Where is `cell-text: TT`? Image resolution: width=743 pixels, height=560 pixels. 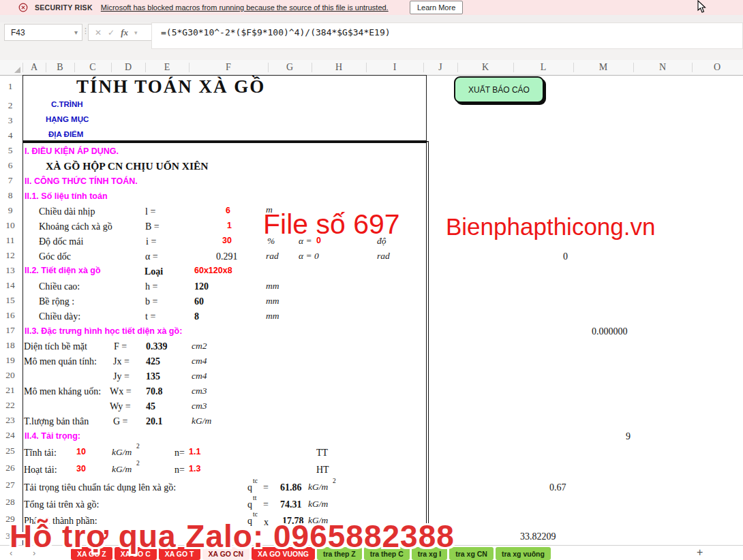
cell-text: TT is located at coordinates (322, 452).